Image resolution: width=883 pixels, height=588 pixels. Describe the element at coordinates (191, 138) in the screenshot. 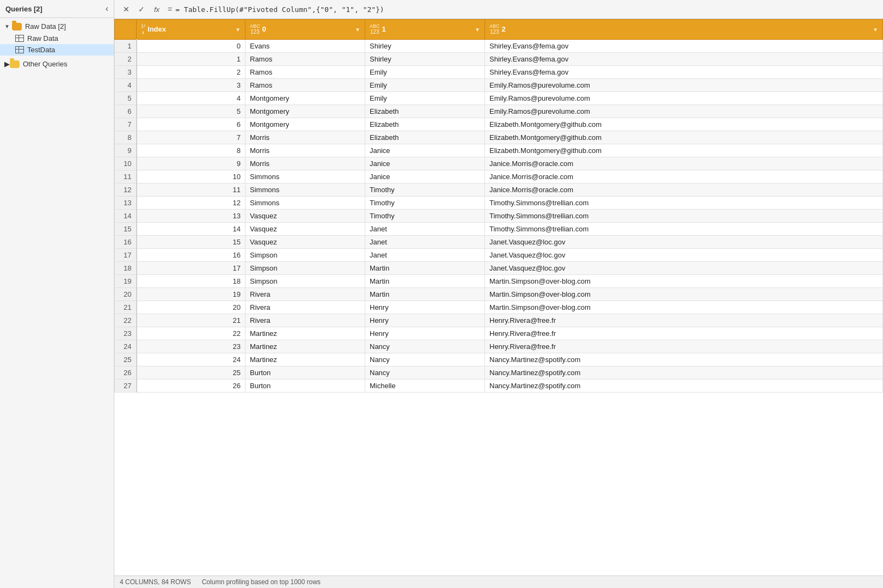

I see `cell-index: 7` at that location.